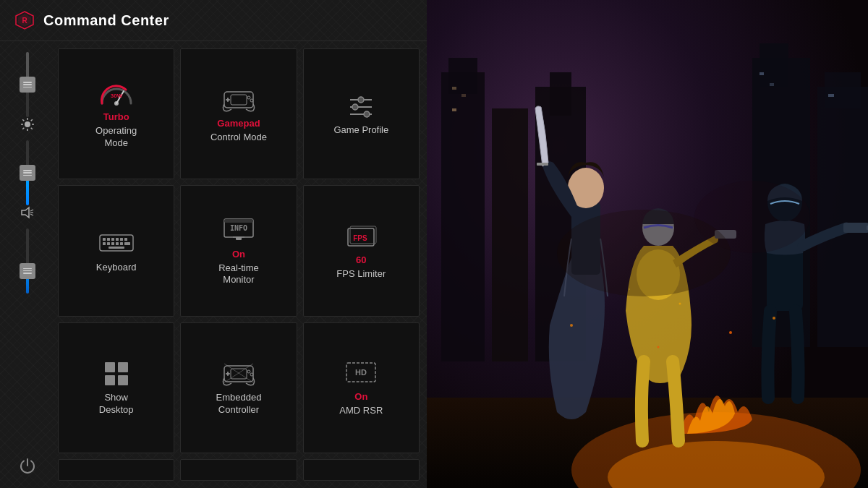 This screenshot has width=868, height=488. What do you see at coordinates (361, 411) in the screenshot?
I see `amd-rsr-label: AMD RSR` at bounding box center [361, 411].